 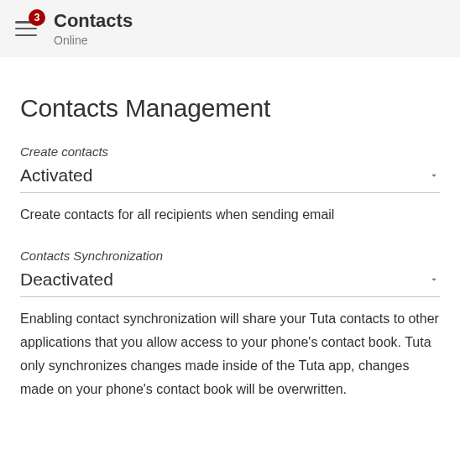 What do you see at coordinates (230, 151) in the screenshot?
I see `create-contacts-label: Create contacts` at bounding box center [230, 151].